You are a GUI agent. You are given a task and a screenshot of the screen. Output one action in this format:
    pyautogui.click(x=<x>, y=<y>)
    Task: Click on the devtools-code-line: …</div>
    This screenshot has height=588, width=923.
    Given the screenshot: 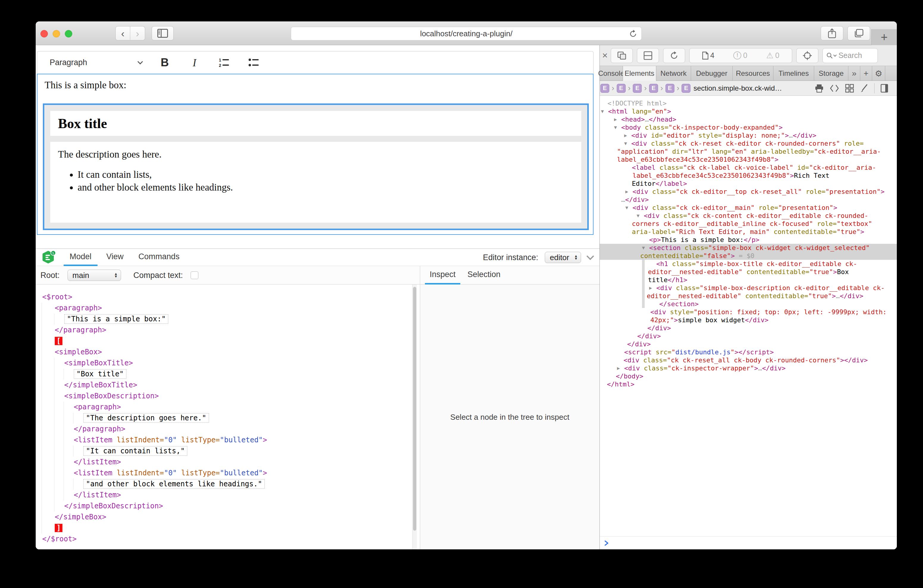 What is the action you would take?
    pyautogui.click(x=748, y=199)
    